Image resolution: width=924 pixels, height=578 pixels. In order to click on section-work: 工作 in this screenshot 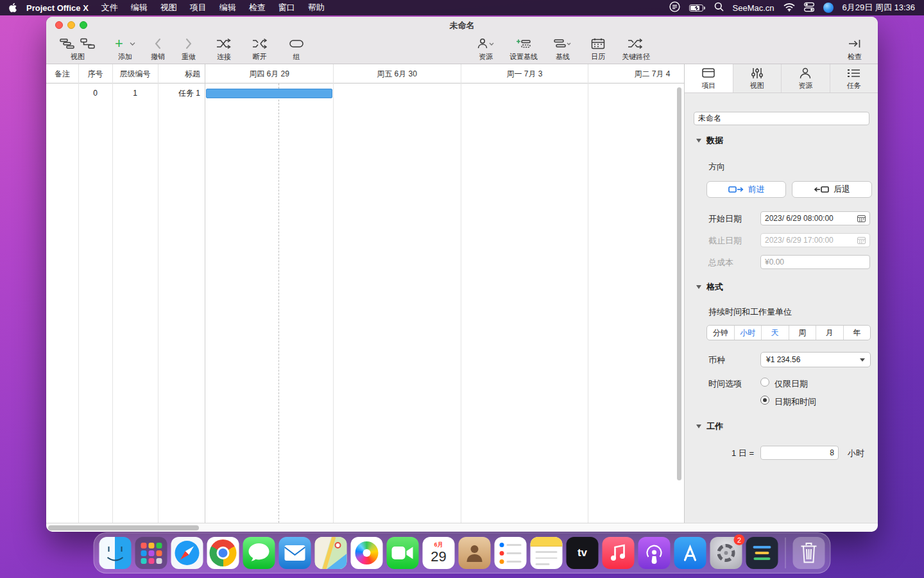, I will do `click(710, 426)`.